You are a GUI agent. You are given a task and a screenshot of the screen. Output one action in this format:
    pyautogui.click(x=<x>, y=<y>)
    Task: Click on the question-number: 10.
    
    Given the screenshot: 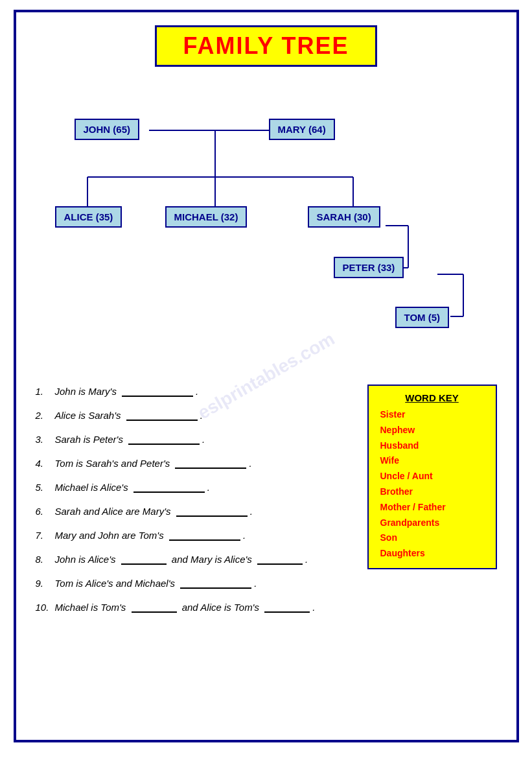 What is the action you would take?
    pyautogui.click(x=45, y=607)
    